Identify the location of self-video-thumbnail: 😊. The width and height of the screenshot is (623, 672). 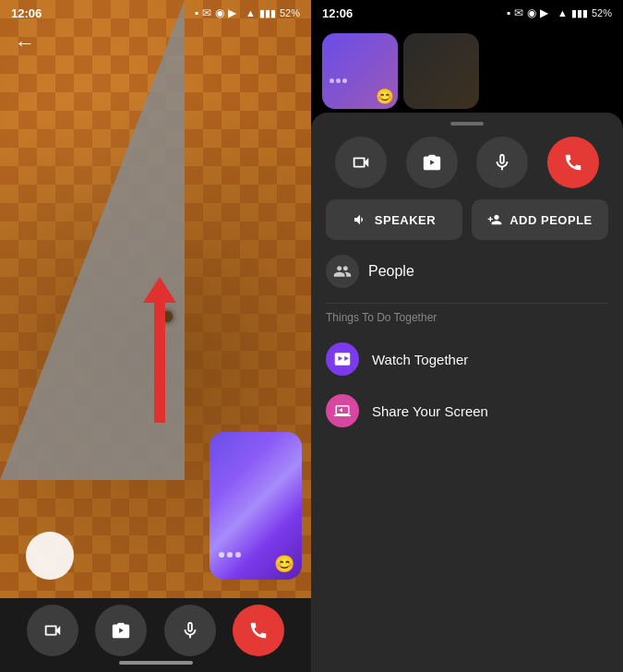
(256, 506).